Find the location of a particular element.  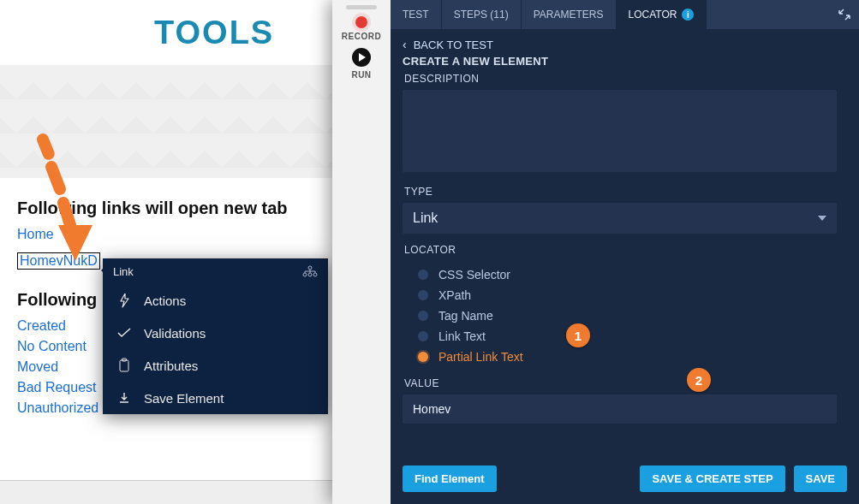

clipboard-icon is located at coordinates (124, 365).